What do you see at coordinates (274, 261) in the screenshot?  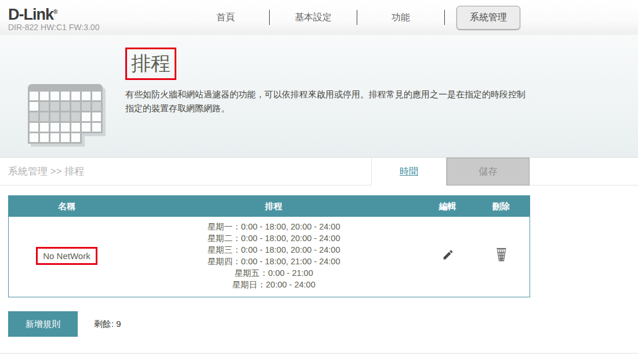 I see `schedule-line: 星期四：0:00 - 18:00, 21:00 - 24:00` at bounding box center [274, 261].